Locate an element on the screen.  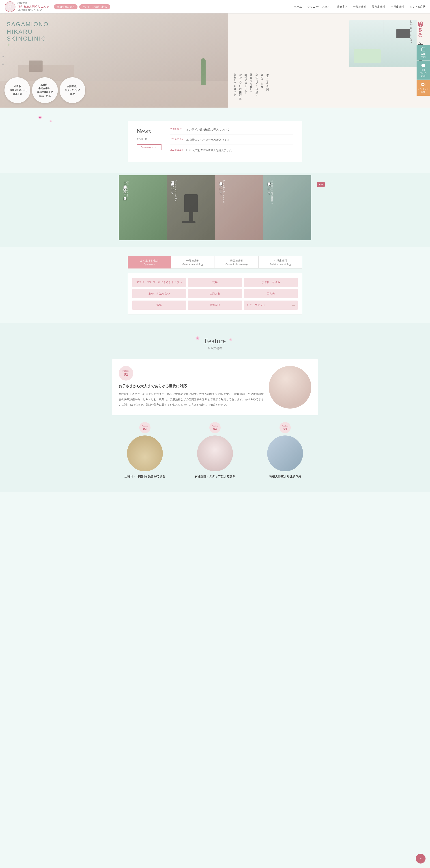
tab-all-symptoms: よくあるお悩み Symptoms is located at coordinates (150, 262).